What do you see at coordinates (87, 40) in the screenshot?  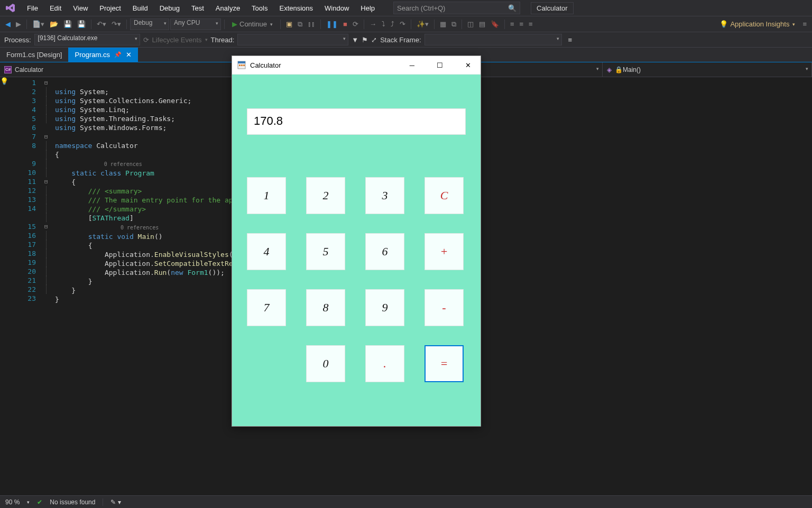 I see `process-dropdown: [9136] Calculator.exe` at bounding box center [87, 40].